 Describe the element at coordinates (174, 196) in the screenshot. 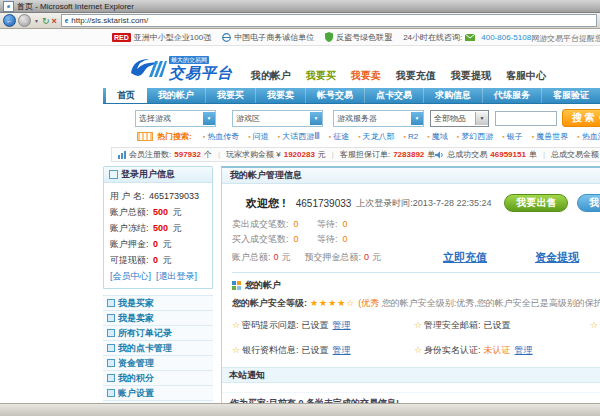

I see `field-value: 4651739033` at that location.